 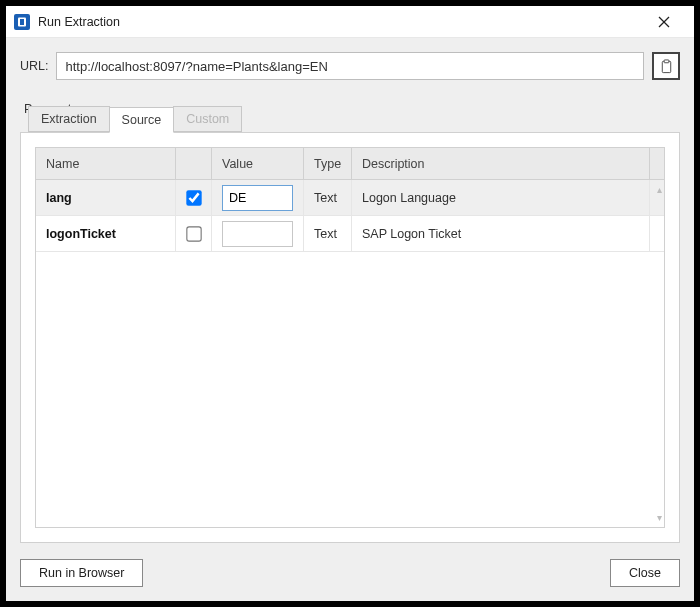 I want to click on url-label: URL:, so click(x=34, y=66).